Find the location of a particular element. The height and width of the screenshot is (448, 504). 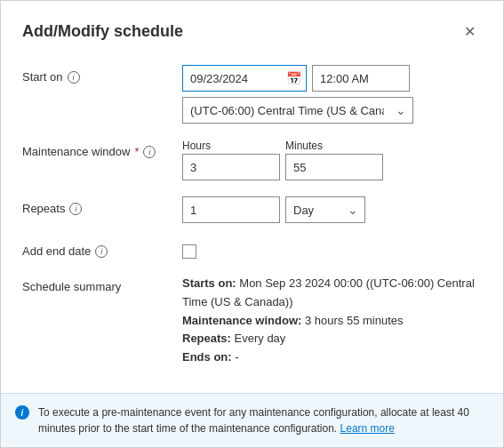

summary-maintenance-window: Maintenance window: 3 hours 55 minutes is located at coordinates (332, 322).